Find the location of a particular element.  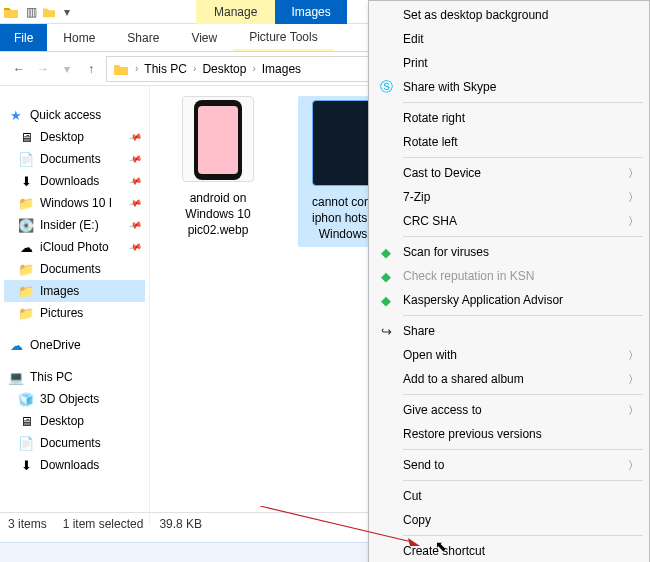

view-tab: View is located at coordinates (204, 38).